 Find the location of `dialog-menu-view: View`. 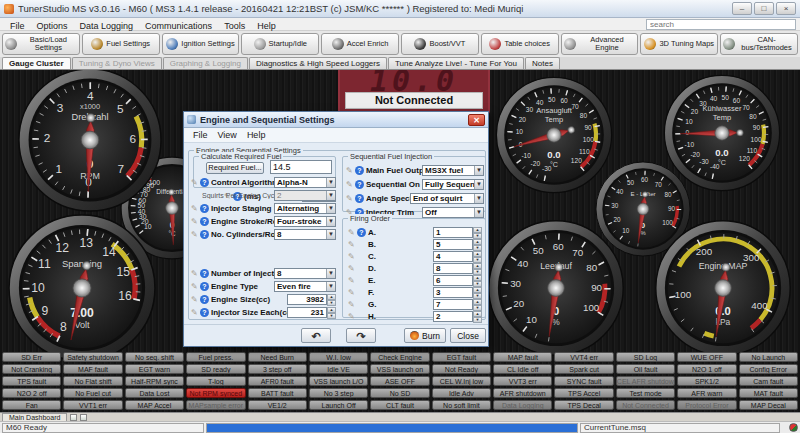

dialog-menu-view: View is located at coordinates (228, 135).